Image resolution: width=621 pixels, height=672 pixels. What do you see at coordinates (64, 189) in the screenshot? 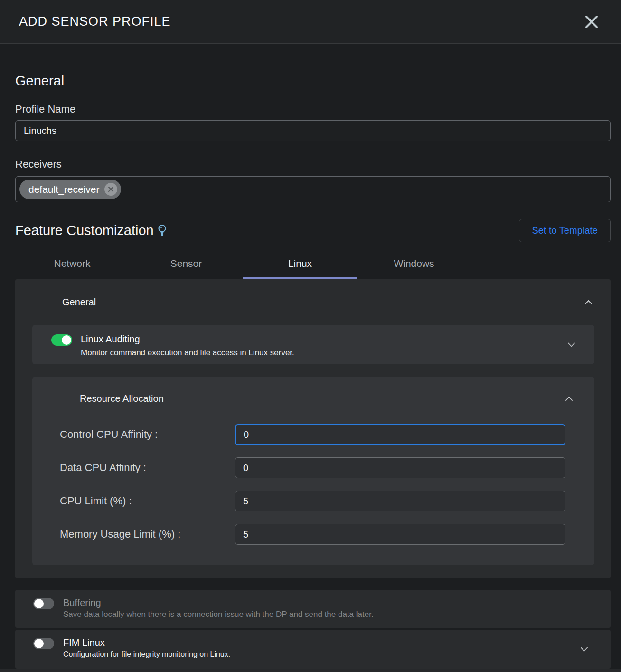
I see `receiver-chip-label: default_receiver` at bounding box center [64, 189].